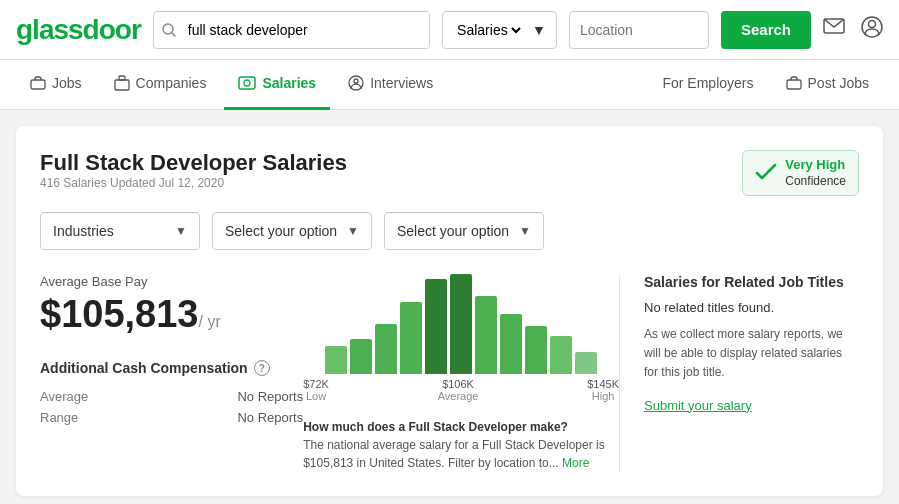 The image size is (899, 504). What do you see at coordinates (292, 30) in the screenshot?
I see `search-bar` at bounding box center [292, 30].